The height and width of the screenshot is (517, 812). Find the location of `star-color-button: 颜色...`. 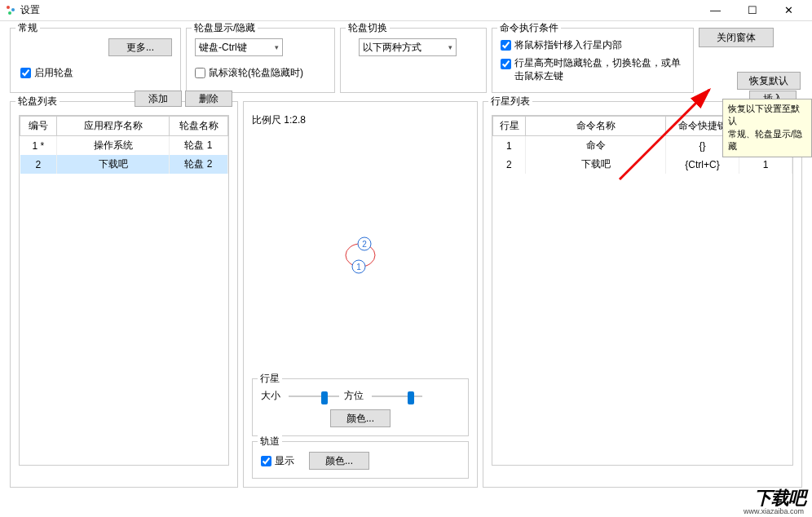

star-color-button: 颜色... is located at coordinates (360, 418).